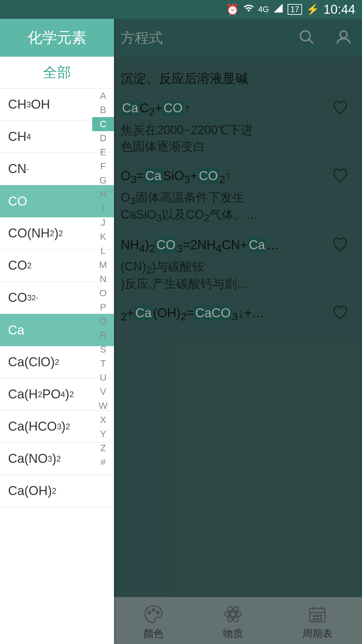  I want to click on wifi-icon, so click(249, 9).